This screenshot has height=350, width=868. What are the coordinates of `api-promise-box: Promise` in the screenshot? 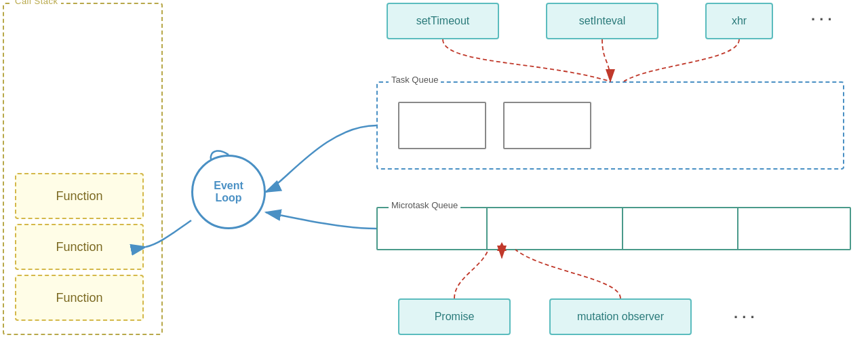 It's located at (454, 317).